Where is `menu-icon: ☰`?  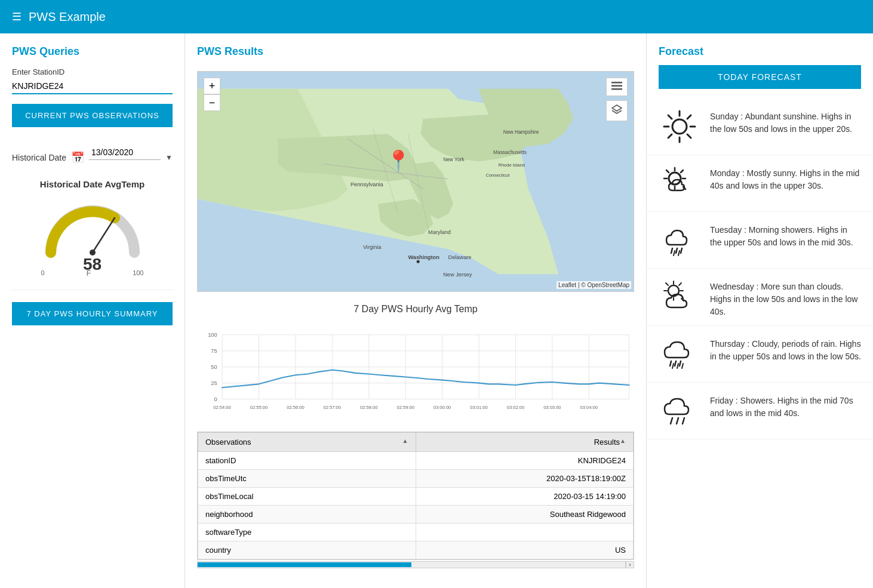 menu-icon: ☰ is located at coordinates (17, 17).